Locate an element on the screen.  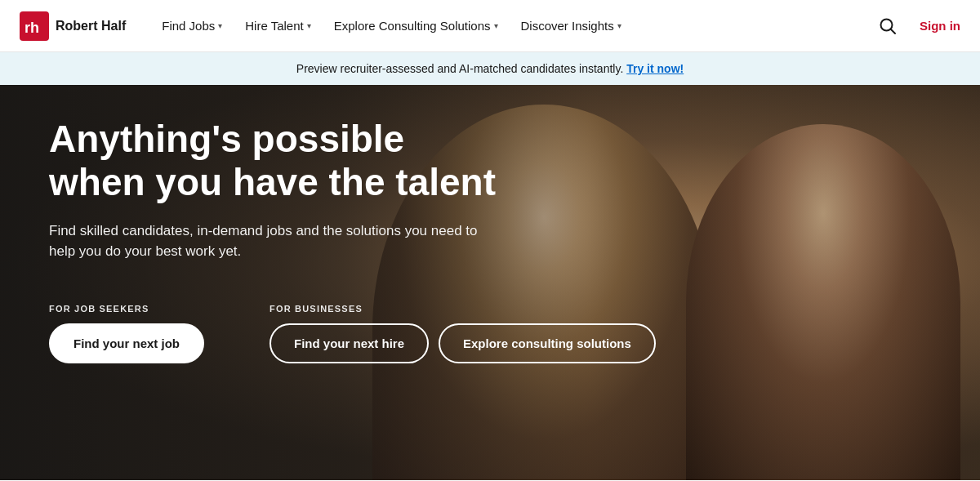
header-right: Sign in is located at coordinates (916, 26).